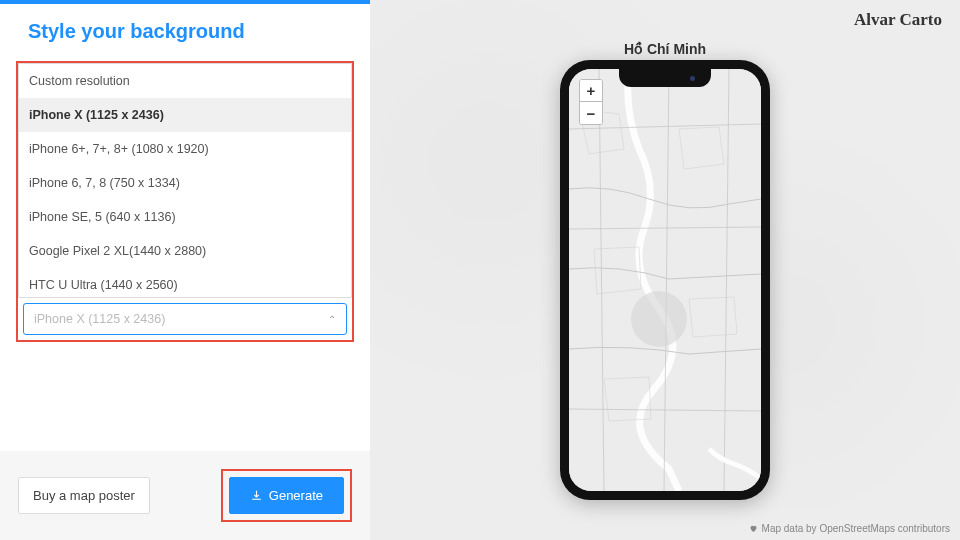  I want to click on chevron-up-icon: ⌃, so click(332, 320).